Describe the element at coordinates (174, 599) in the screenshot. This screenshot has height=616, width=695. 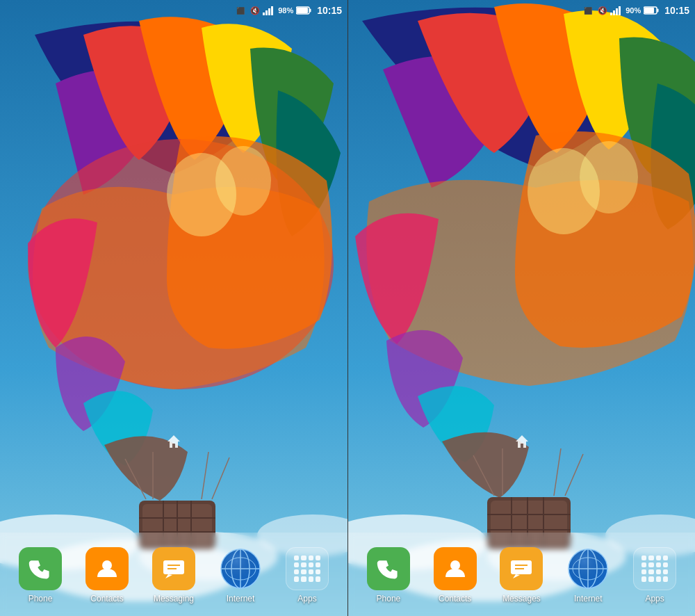
I see `left-messaging-label: Messaging` at that location.